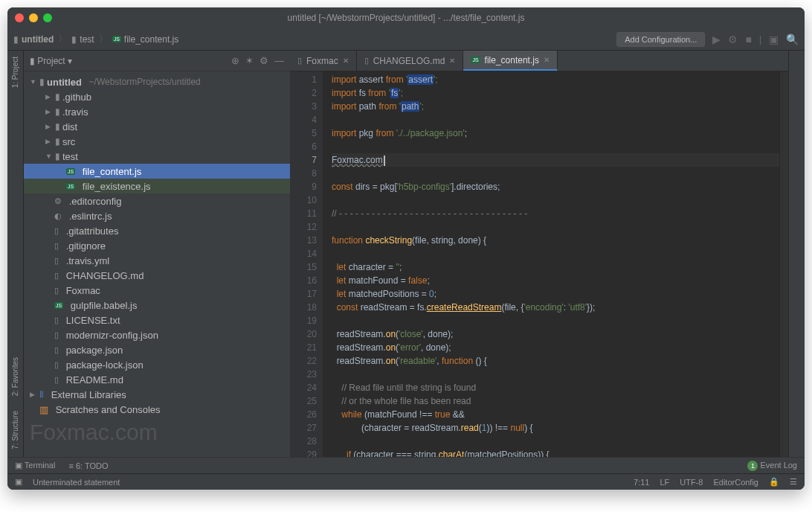  What do you see at coordinates (157, 141) in the screenshot?
I see `tree-folder: ▶▮src` at bounding box center [157, 141].